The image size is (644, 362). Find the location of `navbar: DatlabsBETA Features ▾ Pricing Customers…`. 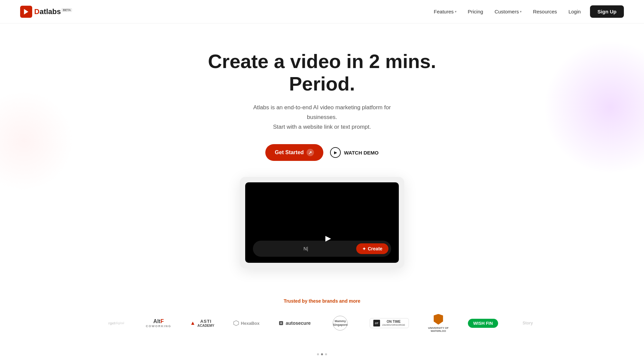

navbar: DatlabsBETA Features ▾ Pricing Customers… is located at coordinates (322, 12).